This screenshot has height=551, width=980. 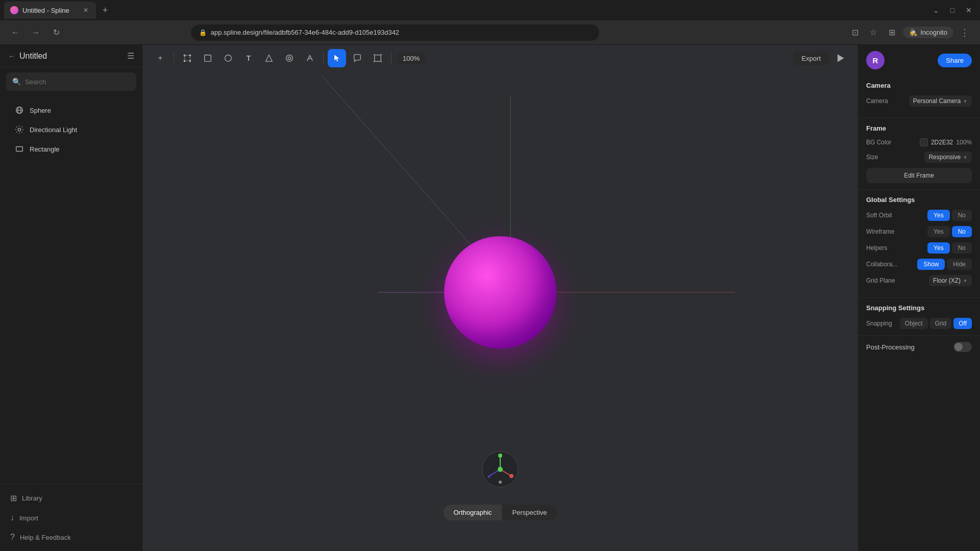 I want to click on collabora-hide-button: Hide, so click(x=960, y=264).